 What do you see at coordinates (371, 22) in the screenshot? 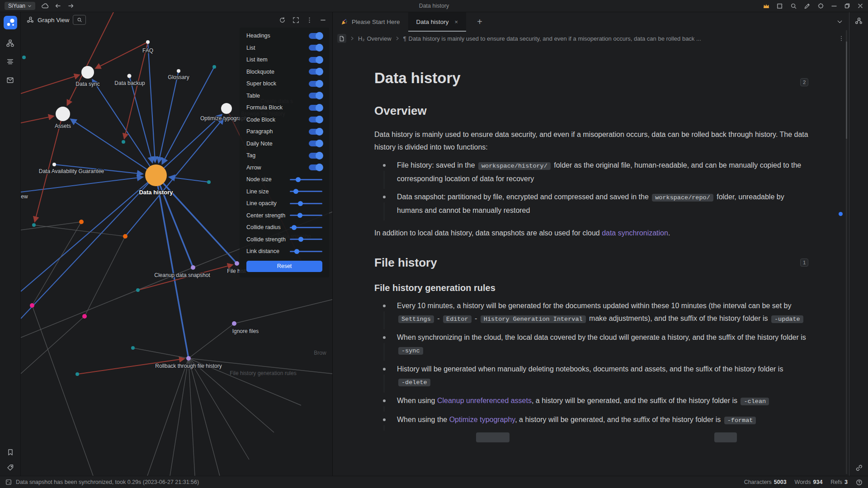
I see `tab-please-start-here: Please Start Here` at bounding box center [371, 22].